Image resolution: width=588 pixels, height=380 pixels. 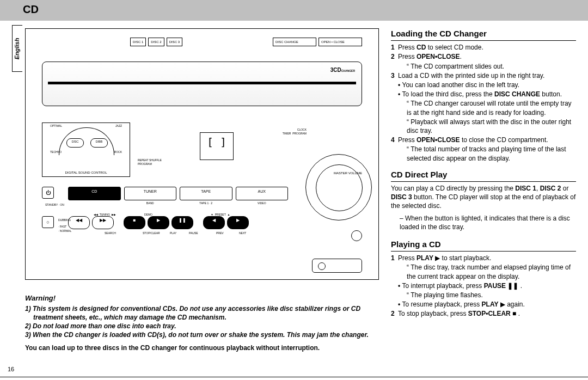 I want to click on footer-rule, so click(x=294, y=377).